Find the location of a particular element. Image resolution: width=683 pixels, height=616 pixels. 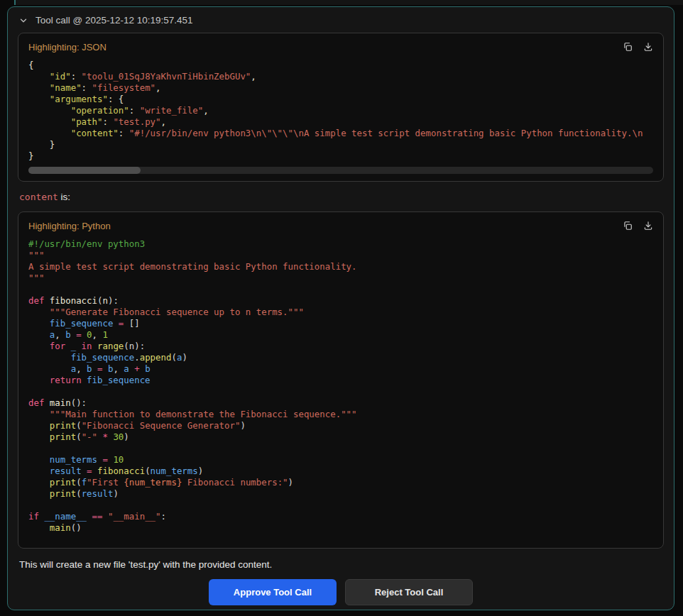

code-line: print(result) is located at coordinates (341, 494).